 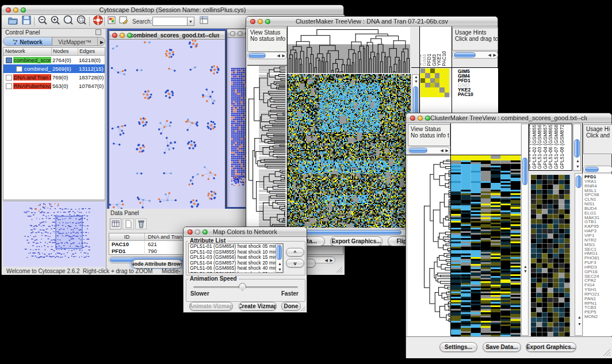 I want to click on control-panel-title: Control Panel, so click(x=23, y=32).